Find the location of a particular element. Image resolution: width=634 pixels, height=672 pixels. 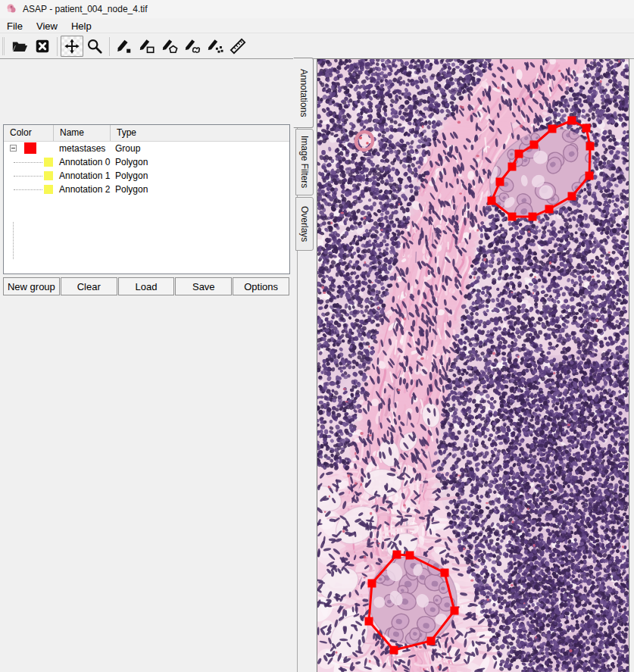

tree-row-annotation: Annotation 2 Polygon is located at coordinates (147, 189).